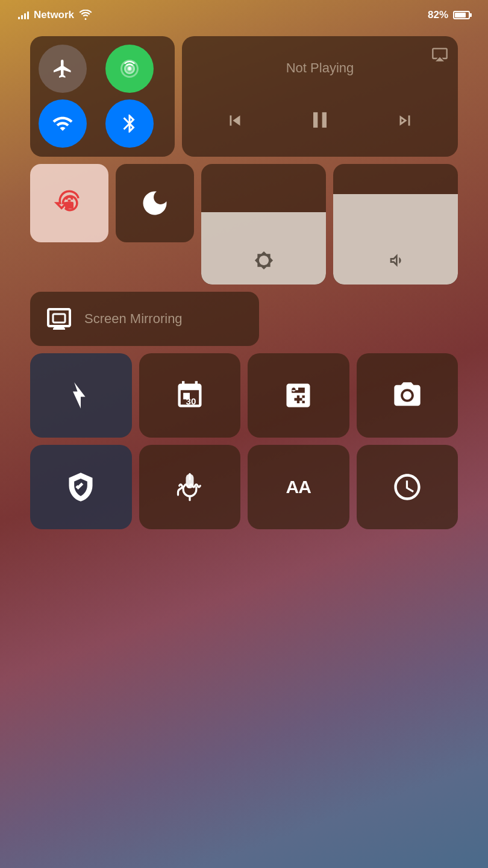 Image resolution: width=488 pixels, height=868 pixels. I want to click on calculator-button, so click(299, 395).